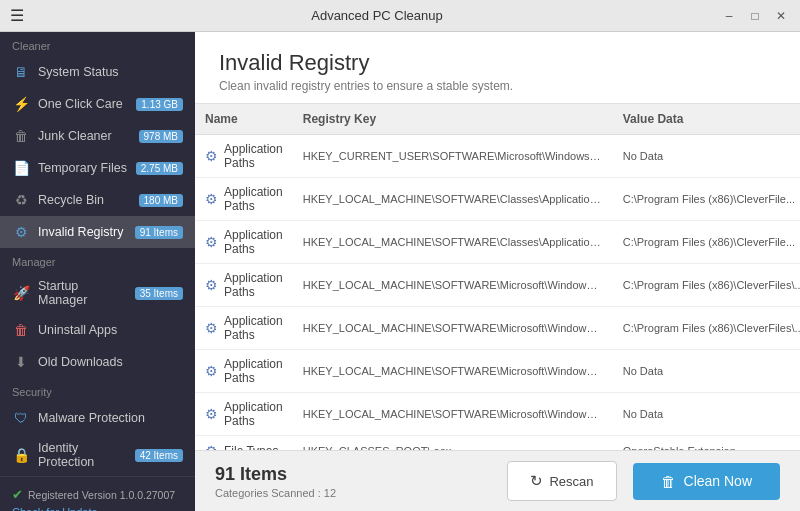 This screenshot has width=800, height=511. I want to click on recycle-bin-icon: ♻, so click(21, 200).